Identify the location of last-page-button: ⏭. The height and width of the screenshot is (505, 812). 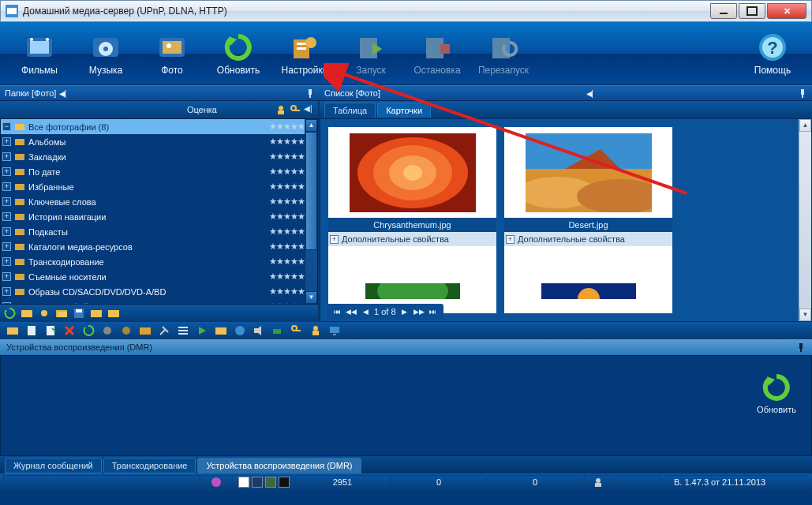
(433, 312).